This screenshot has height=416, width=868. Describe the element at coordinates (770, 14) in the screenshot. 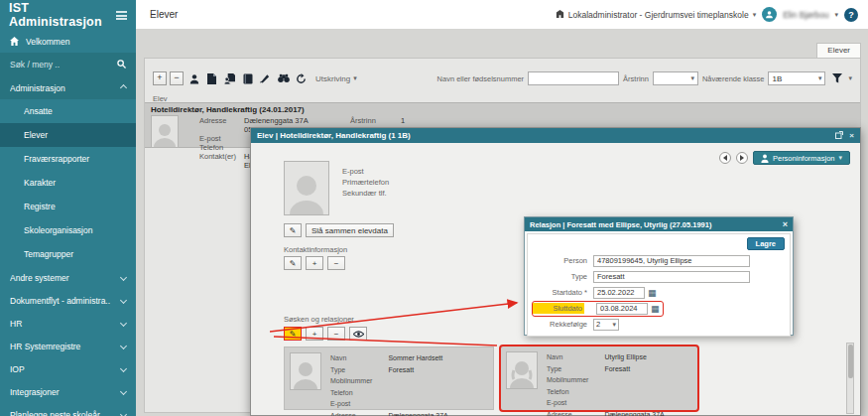

I see `avatar` at that location.